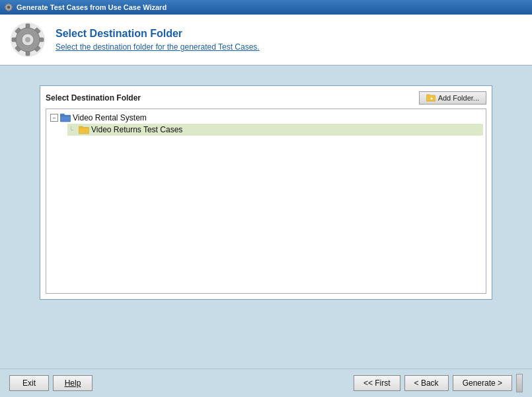  What do you see at coordinates (459, 98) in the screenshot?
I see `add-folder-label: Add Folder...` at bounding box center [459, 98].